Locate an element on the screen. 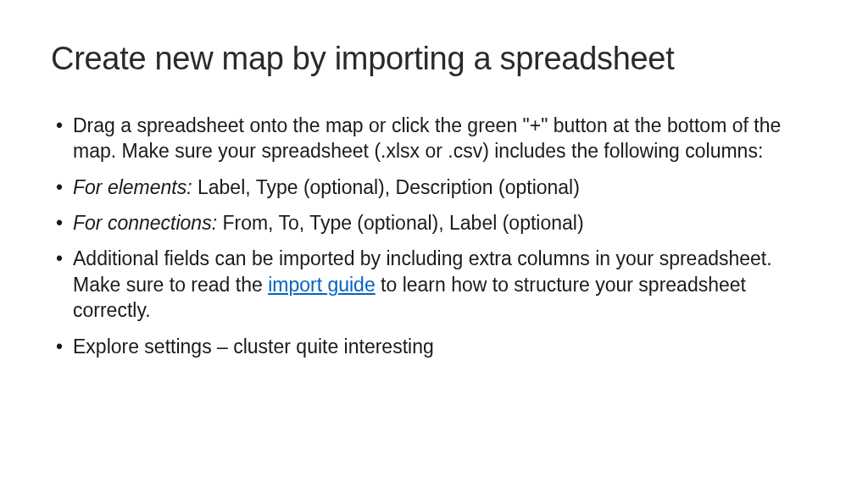  slide-title: Create new map by importing a spreadshee… is located at coordinates (434, 59).